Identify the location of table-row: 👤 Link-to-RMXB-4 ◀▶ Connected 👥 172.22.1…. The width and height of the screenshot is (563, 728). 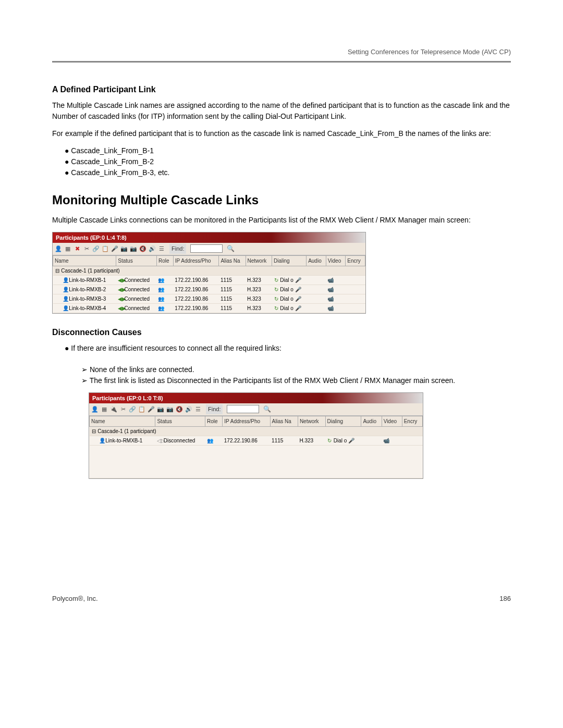
(210, 308).